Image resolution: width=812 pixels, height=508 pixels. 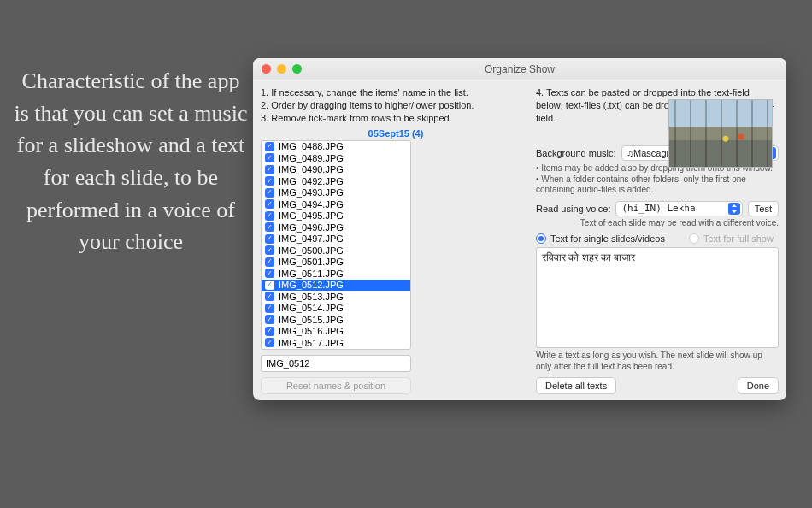 I want to click on instruction-line: 1. If necessary, change the items' name …, so click(x=396, y=92).